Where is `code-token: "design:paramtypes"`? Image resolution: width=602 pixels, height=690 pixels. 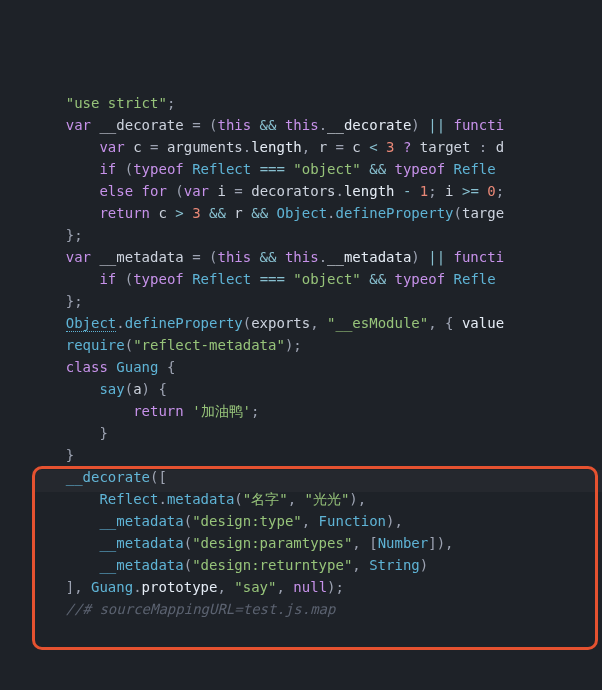
code-token: "design:paramtypes" is located at coordinates (272, 543).